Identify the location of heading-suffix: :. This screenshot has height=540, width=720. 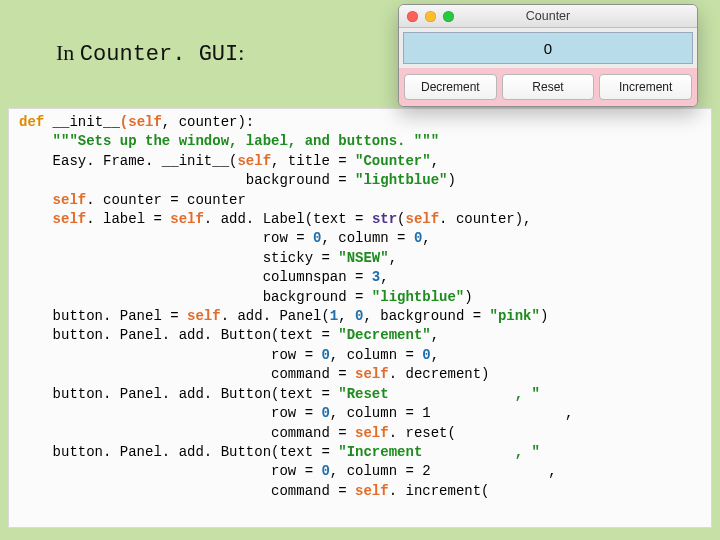
(241, 52).